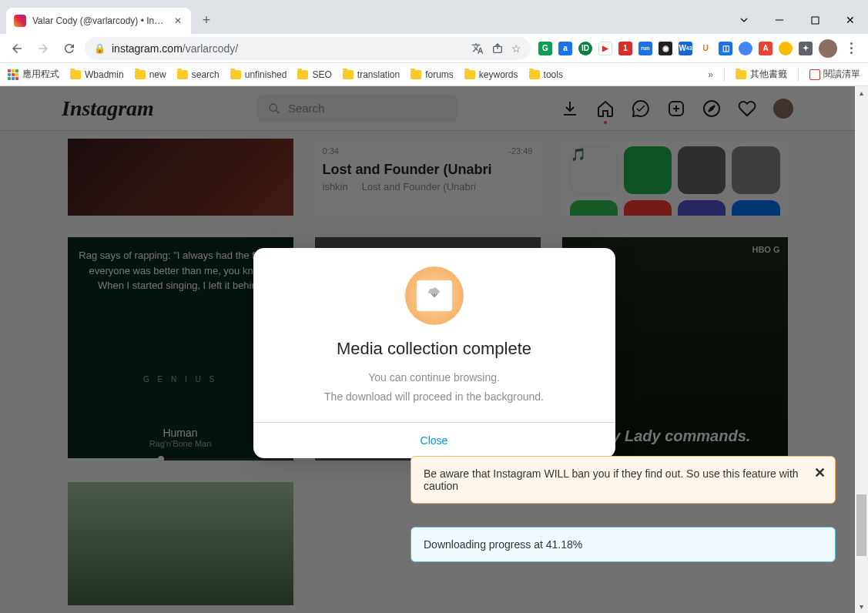 This screenshot has width=868, height=613. I want to click on extension-icon: a, so click(565, 49).